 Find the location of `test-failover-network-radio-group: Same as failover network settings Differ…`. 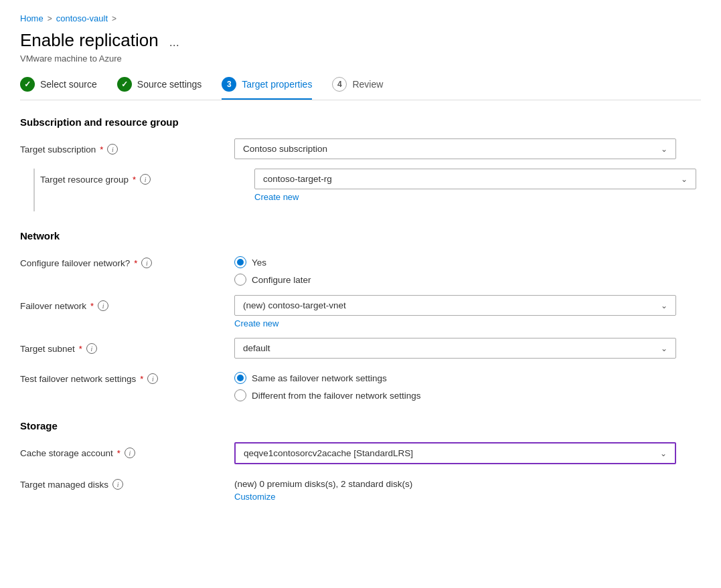

test-failover-network-radio-group: Same as failover network settings Differ… is located at coordinates (467, 385).